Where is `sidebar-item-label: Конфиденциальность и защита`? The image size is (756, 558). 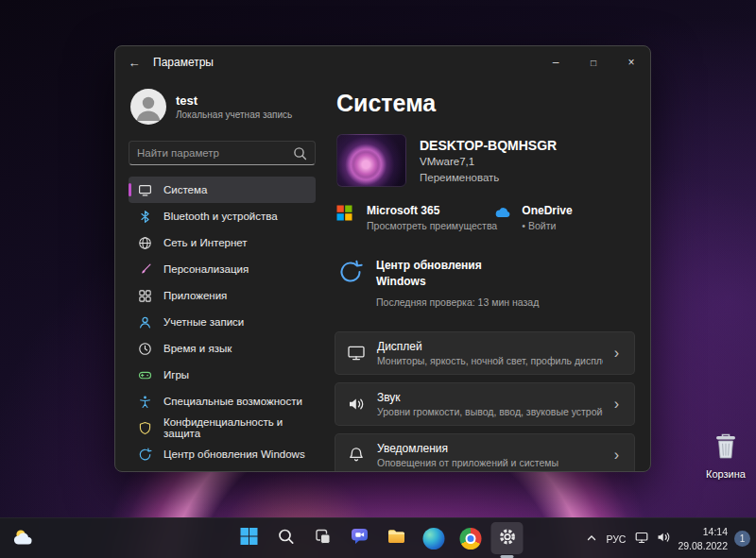
sidebar-item-label: Конфиденциальность и защита is located at coordinates (234, 428).